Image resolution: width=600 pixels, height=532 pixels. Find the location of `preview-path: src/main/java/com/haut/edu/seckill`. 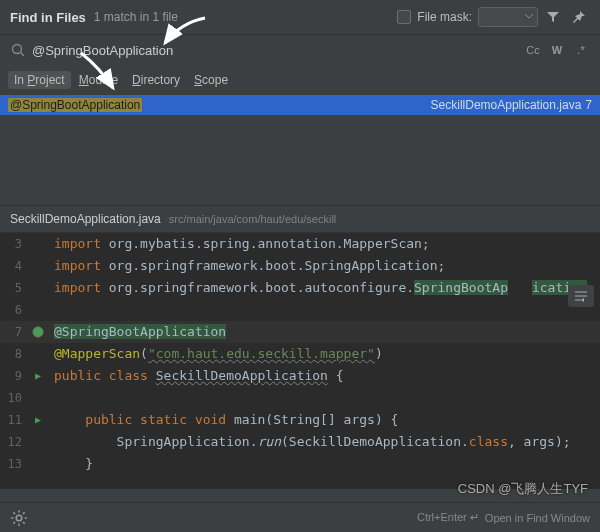

preview-path: src/main/java/com/haut/edu/seckill is located at coordinates (253, 219).